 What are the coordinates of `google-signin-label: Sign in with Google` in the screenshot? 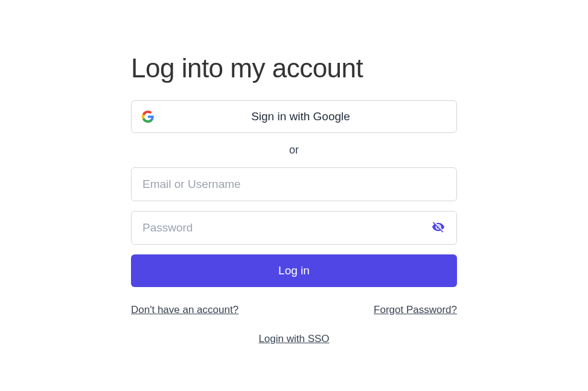 It's located at (301, 117).